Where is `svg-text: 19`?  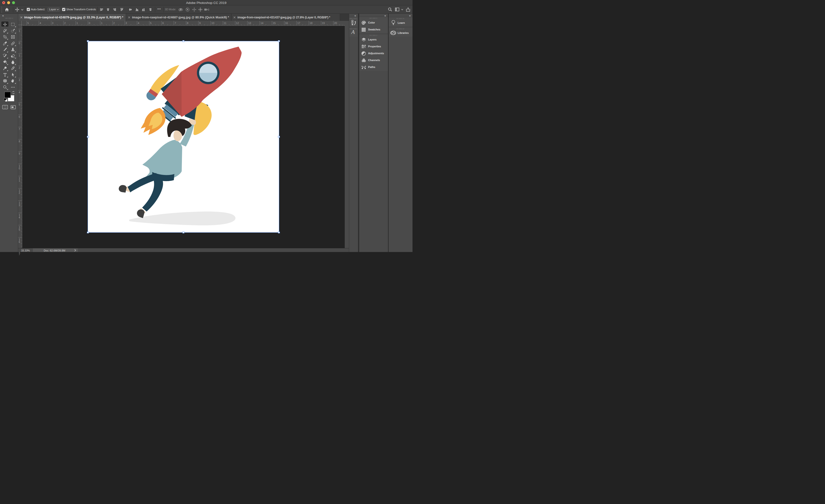
svg-text: 19 is located at coordinates (323, 23).